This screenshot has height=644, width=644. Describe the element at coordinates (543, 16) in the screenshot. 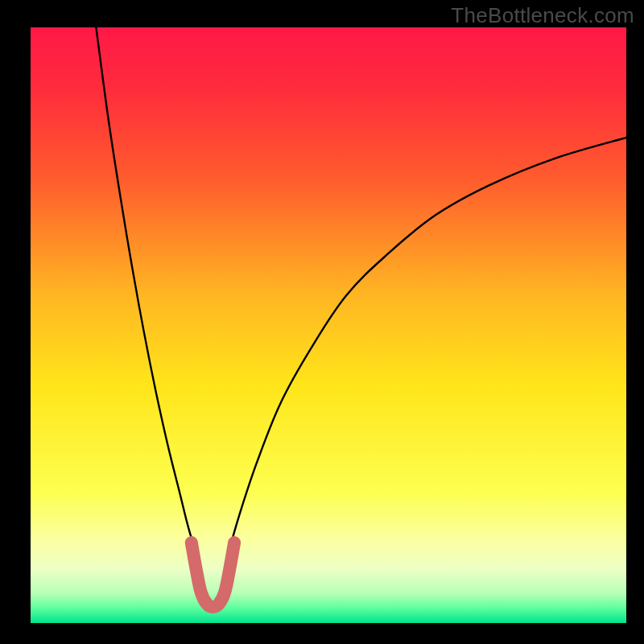

I see `watermark-text: TheBottleneck.com` at that location.